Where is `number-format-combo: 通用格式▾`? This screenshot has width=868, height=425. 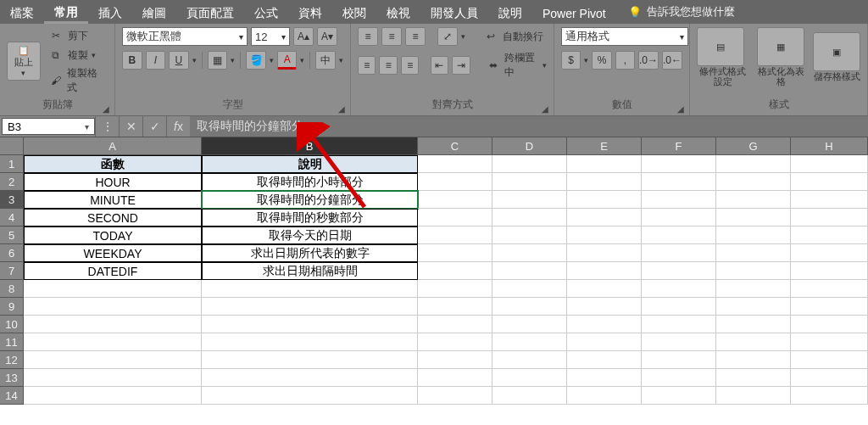 number-format-combo: 通用格式▾ is located at coordinates (625, 36).